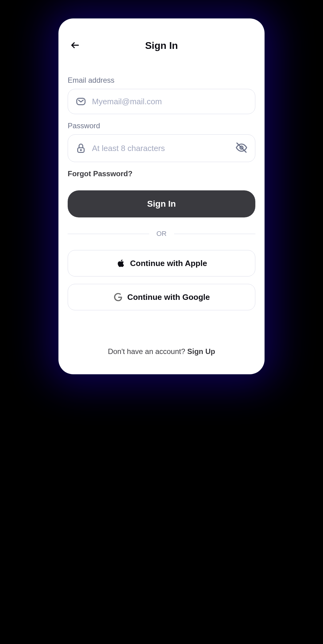 The width and height of the screenshot is (323, 644). I want to click on divider-text: OR, so click(162, 234).